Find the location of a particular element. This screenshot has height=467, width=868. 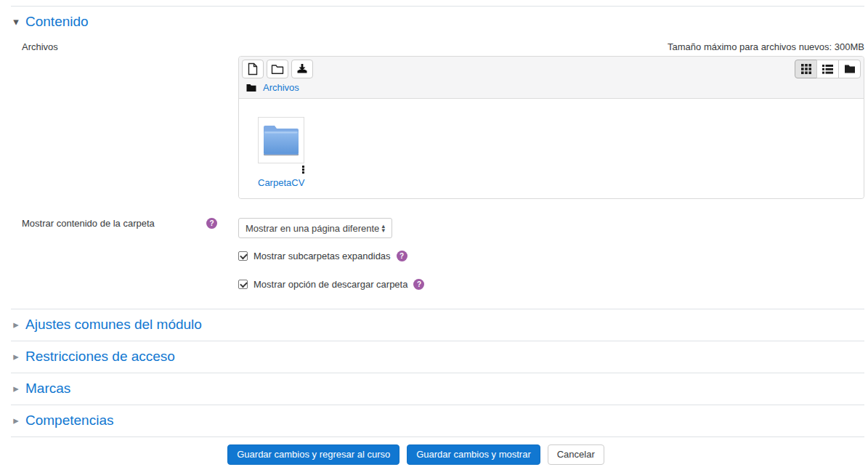

grid-icon is located at coordinates (806, 69).